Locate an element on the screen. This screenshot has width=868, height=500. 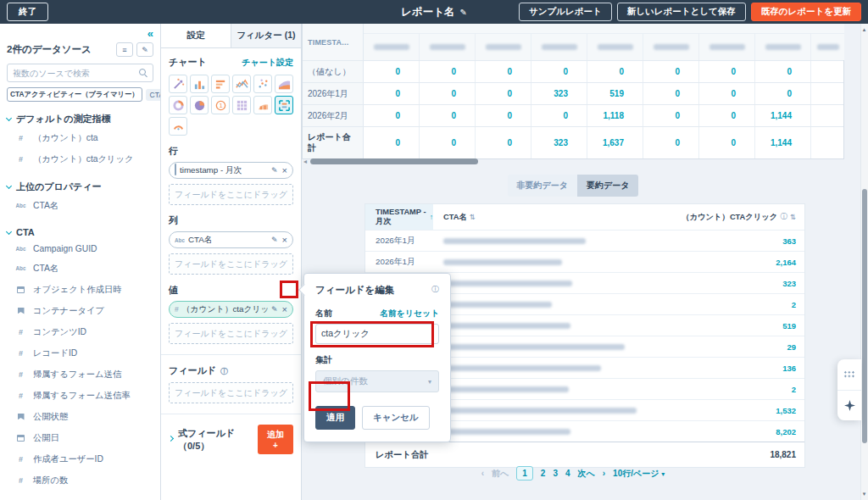
add-formula-button: 追加 + is located at coordinates (275, 439).